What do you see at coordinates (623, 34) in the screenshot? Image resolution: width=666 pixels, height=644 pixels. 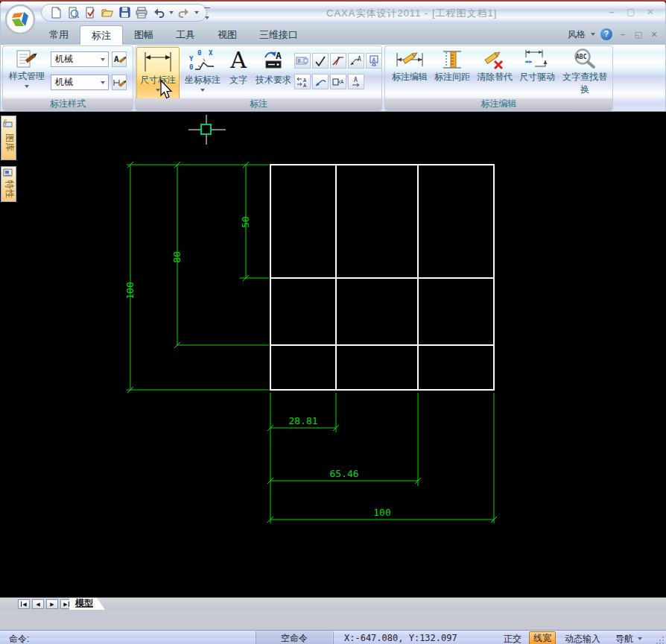 I see `doc-minimize-button: –` at bounding box center [623, 34].